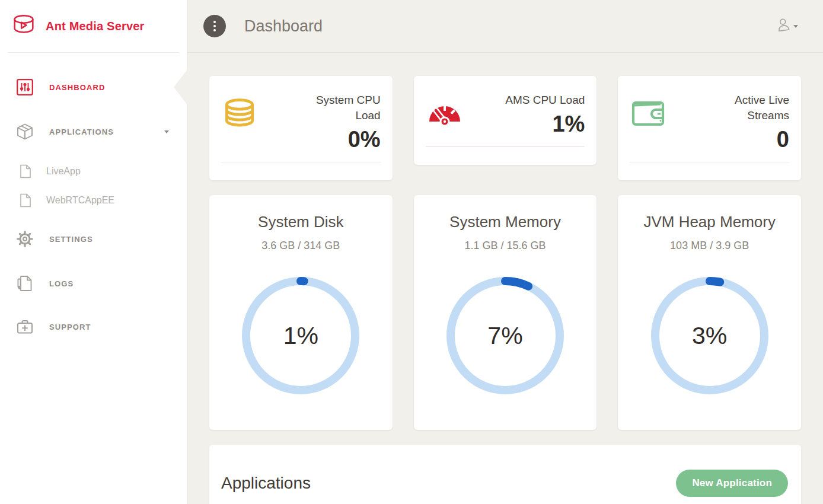 The width and height of the screenshot is (823, 504). Describe the element at coordinates (783, 26) in the screenshot. I see `user-icon` at that location.